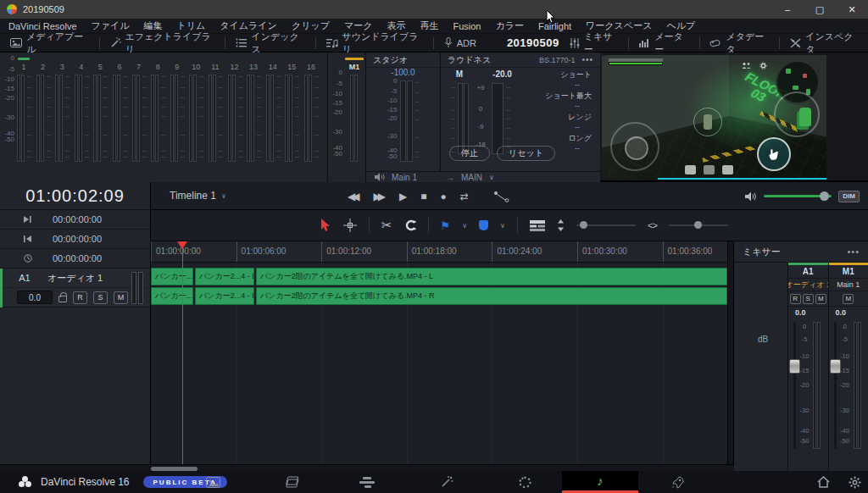  Describe the element at coordinates (175, 469) in the screenshot. I see `scrollbar-thumb` at that location.